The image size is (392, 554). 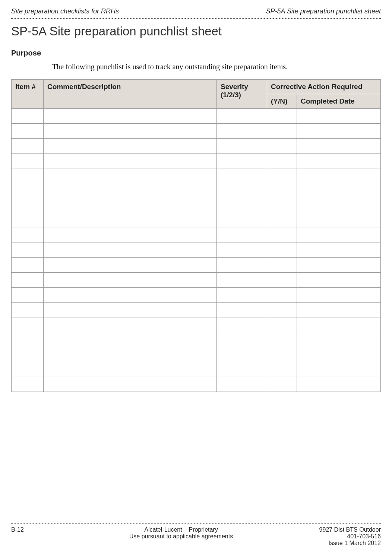 I want to click on footer-rule, so click(x=196, y=524).